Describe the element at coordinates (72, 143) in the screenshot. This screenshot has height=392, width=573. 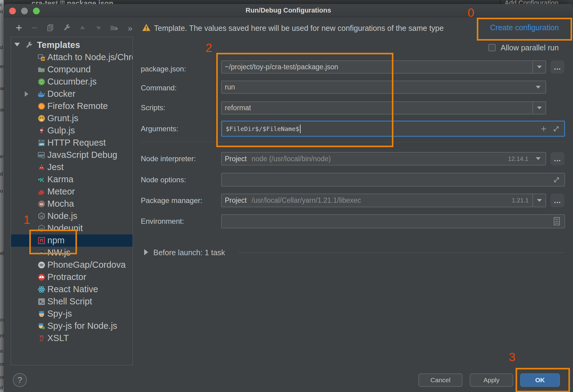
I see `tree-item-http-request: APIHTTP Request` at that location.